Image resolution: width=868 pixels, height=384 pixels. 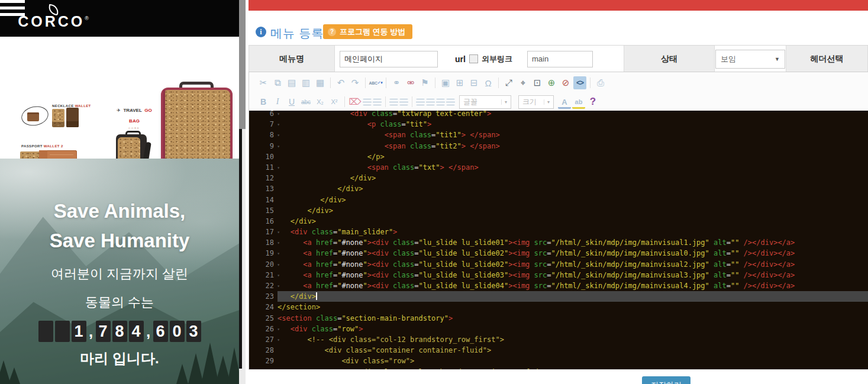 What do you see at coordinates (120, 211) in the screenshot?
I see `hero-title-line1: Save Animals,` at bounding box center [120, 211].